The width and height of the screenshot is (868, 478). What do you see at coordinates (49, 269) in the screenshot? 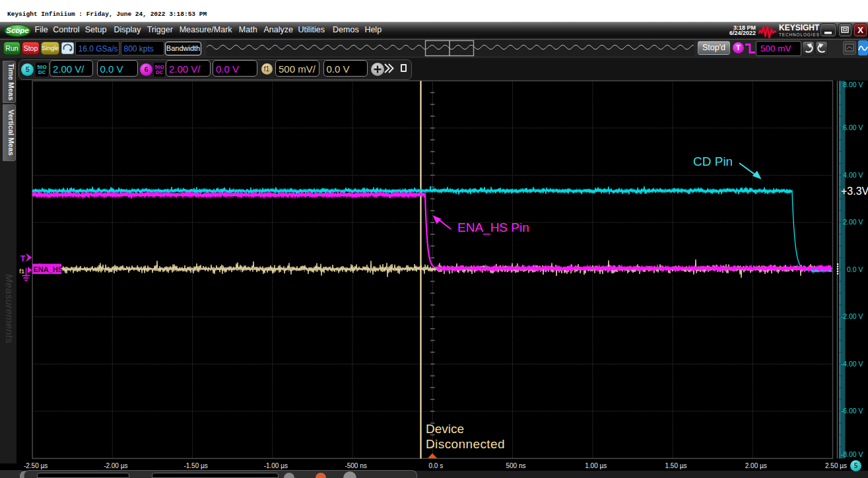
I see `svg-text: ENA_HS` at bounding box center [49, 269].